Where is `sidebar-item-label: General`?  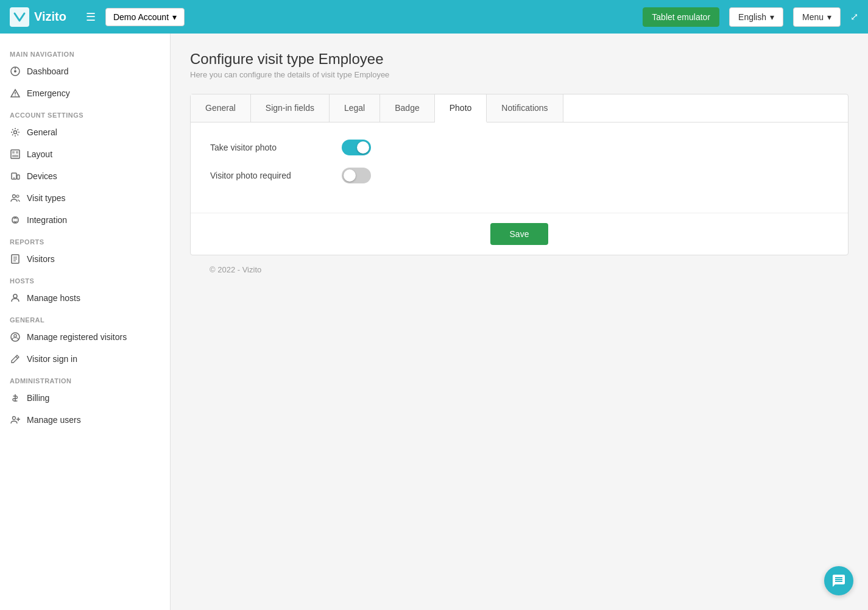
sidebar-item-label: General is located at coordinates (42, 132).